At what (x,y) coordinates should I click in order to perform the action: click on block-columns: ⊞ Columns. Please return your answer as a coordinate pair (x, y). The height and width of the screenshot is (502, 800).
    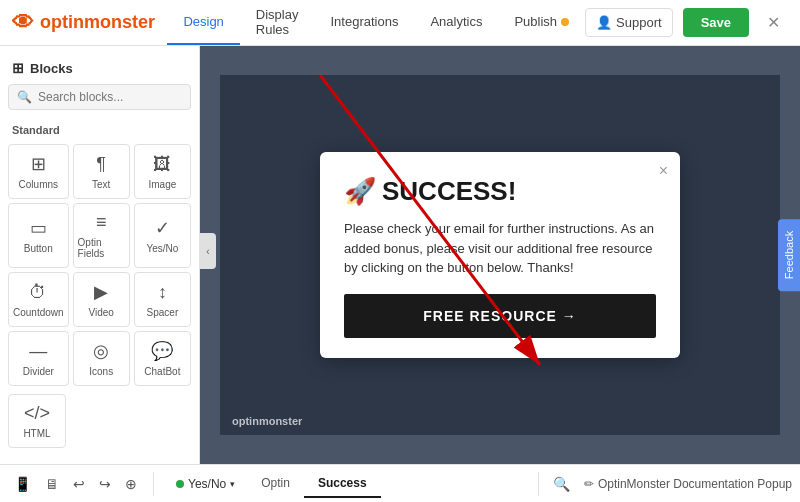
    Looking at the image, I should click on (38, 172).